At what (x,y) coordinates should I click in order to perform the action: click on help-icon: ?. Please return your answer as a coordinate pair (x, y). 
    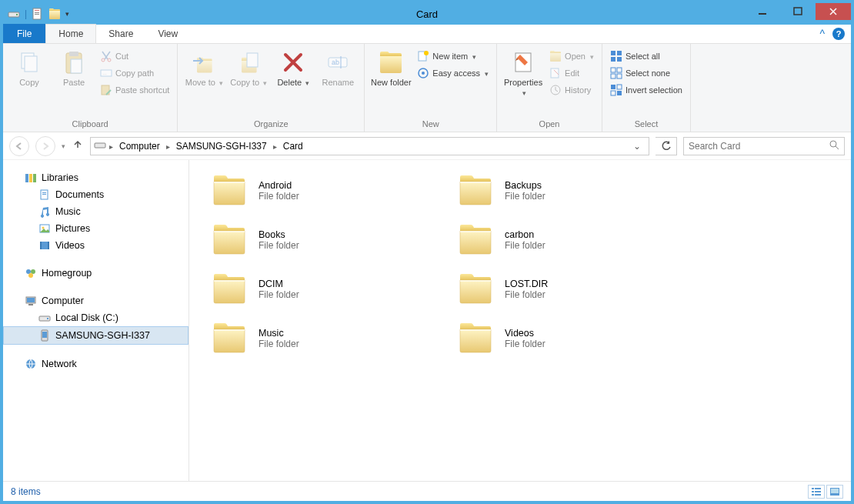
    Looking at the image, I should click on (839, 34).